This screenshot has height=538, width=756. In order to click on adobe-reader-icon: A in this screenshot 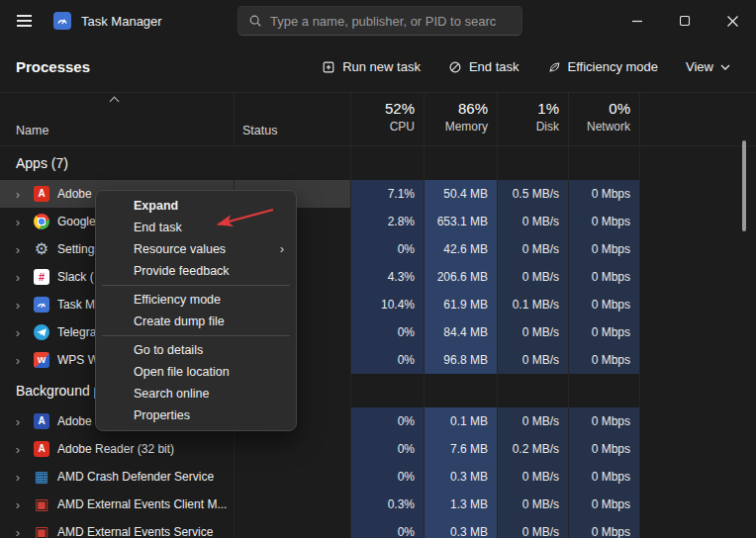, I will do `click(42, 194)`.